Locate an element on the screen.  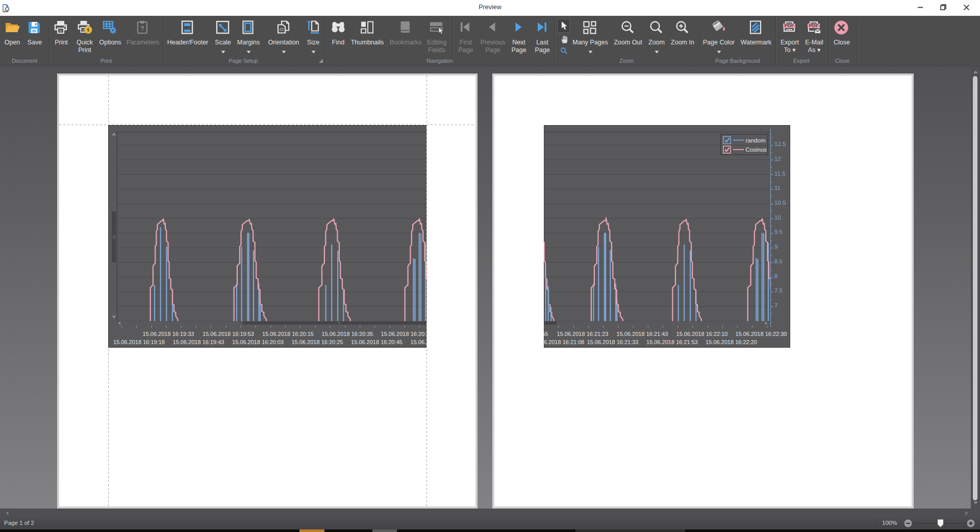
svg-text: 15.06.2018 16:21:33 is located at coordinates (613, 342).